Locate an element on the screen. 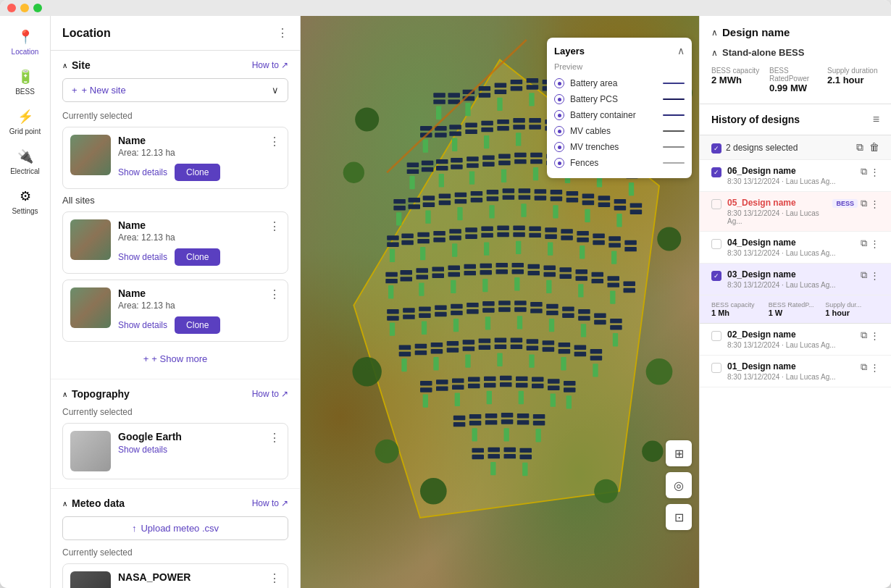  design-01-copy-icon: ⧉ is located at coordinates (863, 367).